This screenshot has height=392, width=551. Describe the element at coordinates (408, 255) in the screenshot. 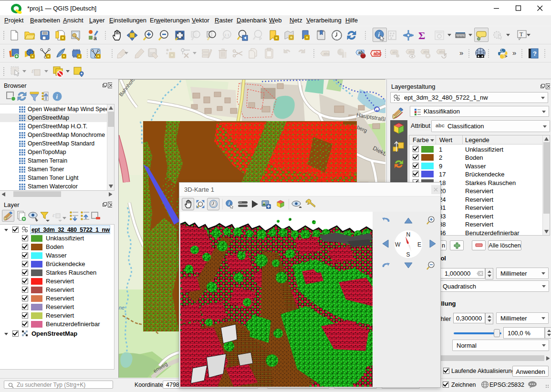

I see `svg-text: S` at that location.